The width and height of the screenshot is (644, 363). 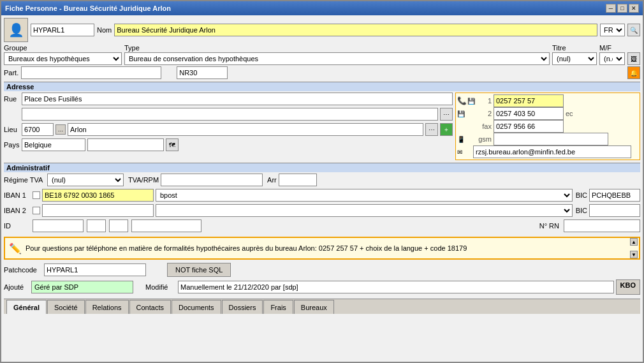 What do you see at coordinates (612, 48) in the screenshot?
I see `mf-label: M/F` at bounding box center [612, 48].